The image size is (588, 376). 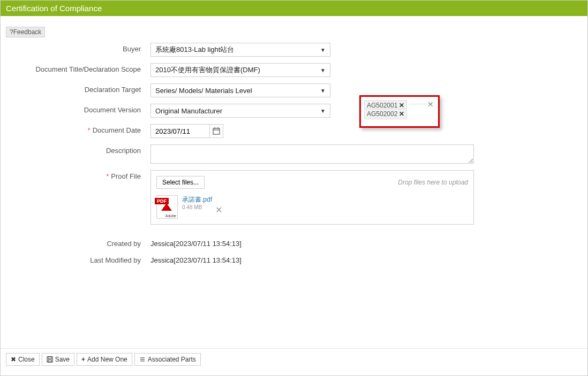 I want to click on drop-hint-text: Drop files here to upload, so click(x=433, y=182).